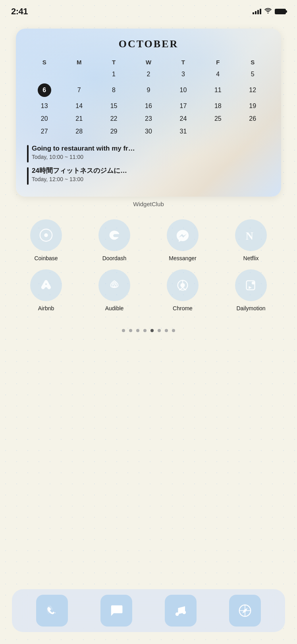 This screenshot has width=297, height=644. What do you see at coordinates (44, 132) in the screenshot?
I see `cal-day: 27` at bounding box center [44, 132].